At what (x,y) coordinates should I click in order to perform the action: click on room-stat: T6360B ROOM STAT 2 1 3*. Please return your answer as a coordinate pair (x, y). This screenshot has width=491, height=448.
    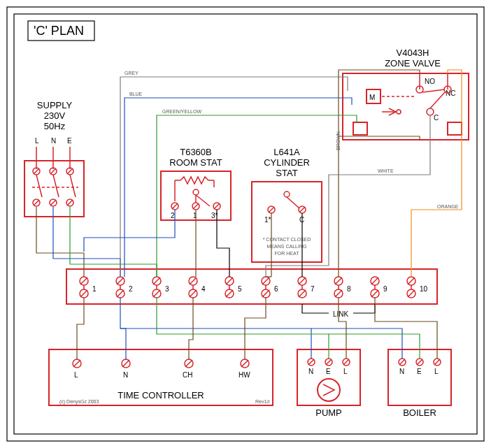
    Looking at the image, I should click on (196, 183).